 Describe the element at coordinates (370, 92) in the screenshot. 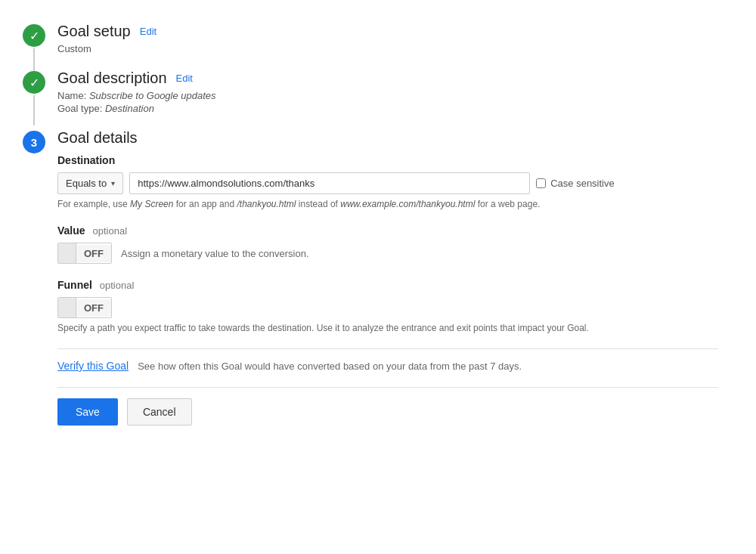

I see `step2-container: ✓ Goal description Edit Name: Subscribe …` at that location.